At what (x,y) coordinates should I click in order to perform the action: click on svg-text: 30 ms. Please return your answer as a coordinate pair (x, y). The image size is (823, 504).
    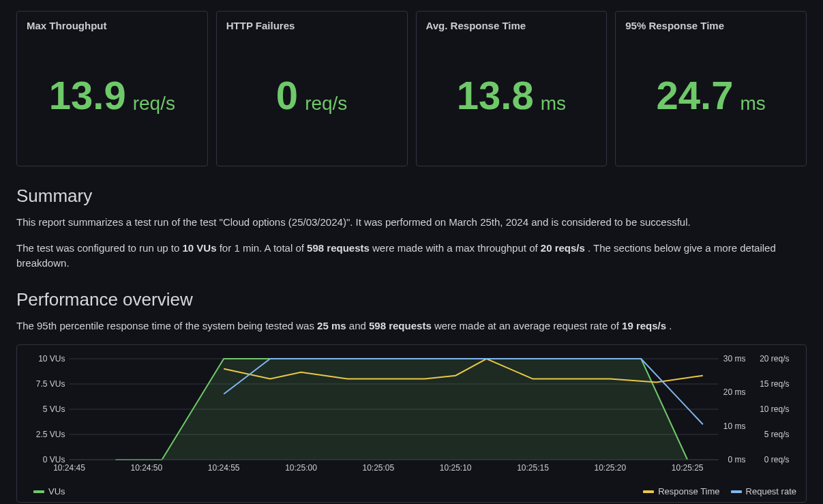
    Looking at the image, I should click on (735, 359).